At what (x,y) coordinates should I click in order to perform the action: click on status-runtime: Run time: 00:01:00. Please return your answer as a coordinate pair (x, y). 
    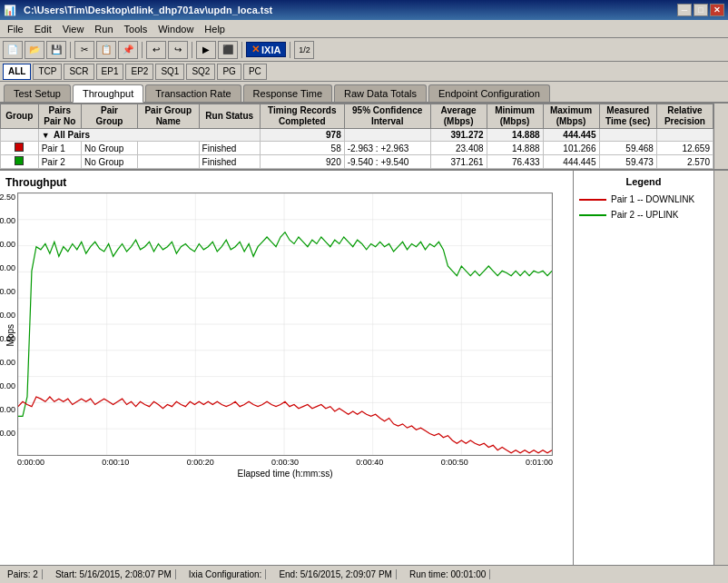
    Looking at the image, I should click on (448, 574).